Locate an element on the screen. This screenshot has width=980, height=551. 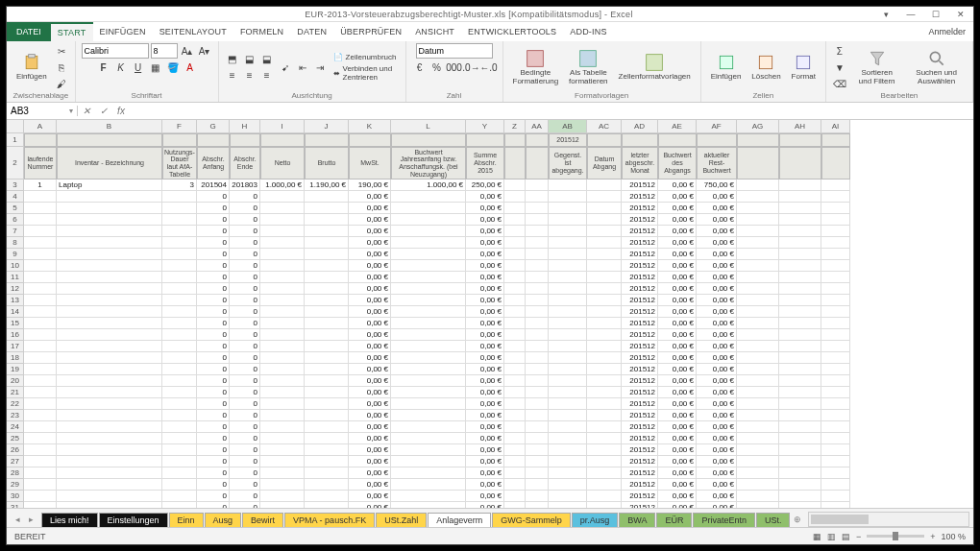
column-header: AG is located at coordinates (758, 127).